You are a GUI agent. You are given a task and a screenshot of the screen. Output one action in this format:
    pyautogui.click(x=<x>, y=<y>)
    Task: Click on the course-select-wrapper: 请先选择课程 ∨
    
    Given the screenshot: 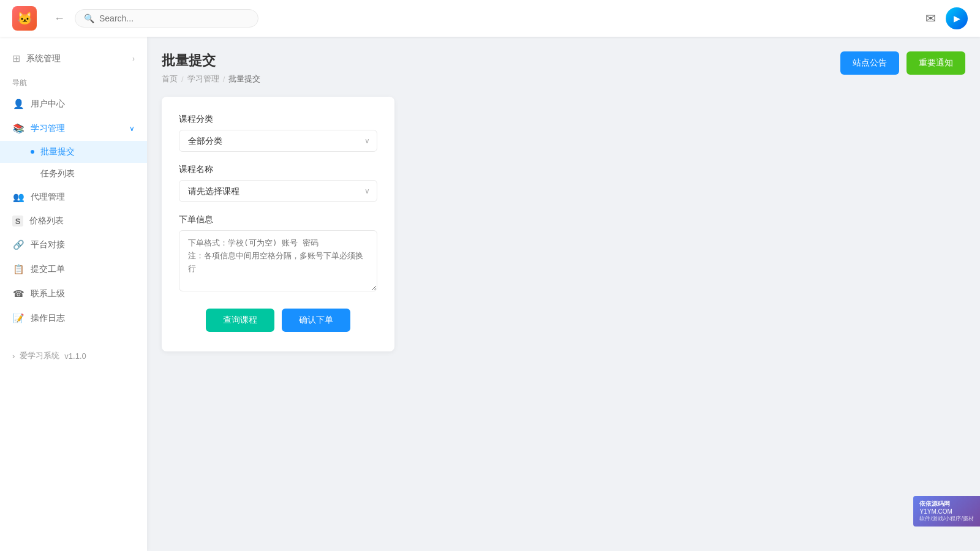 What is the action you would take?
    pyautogui.click(x=278, y=191)
    